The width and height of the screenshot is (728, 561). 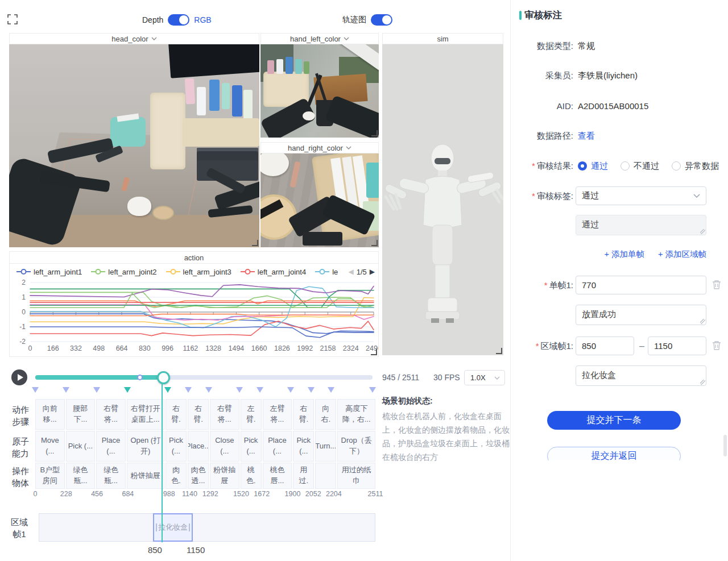 What do you see at coordinates (49, 272) in the screenshot?
I see `legend-item: left_arm_joint1` at bounding box center [49, 272].